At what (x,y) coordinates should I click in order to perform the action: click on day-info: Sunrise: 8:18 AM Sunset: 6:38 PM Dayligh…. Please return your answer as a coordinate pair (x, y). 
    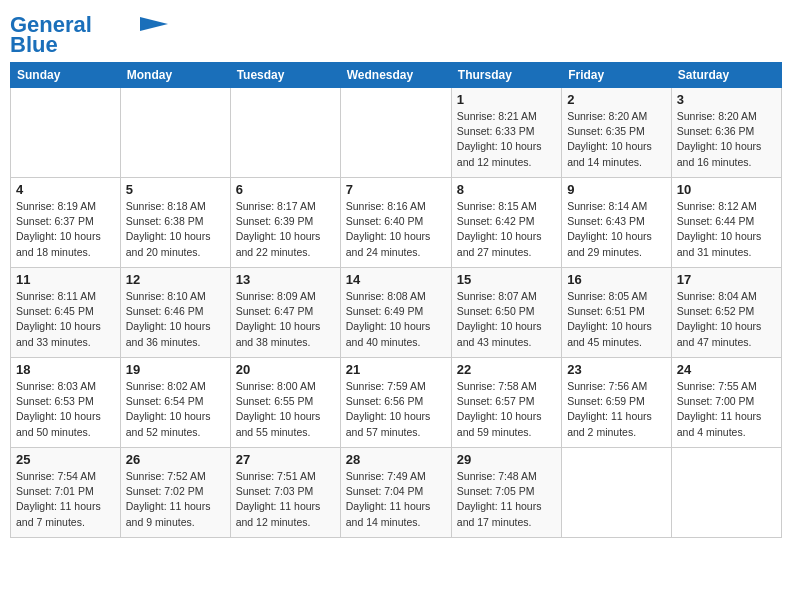
    Looking at the image, I should click on (176, 230).